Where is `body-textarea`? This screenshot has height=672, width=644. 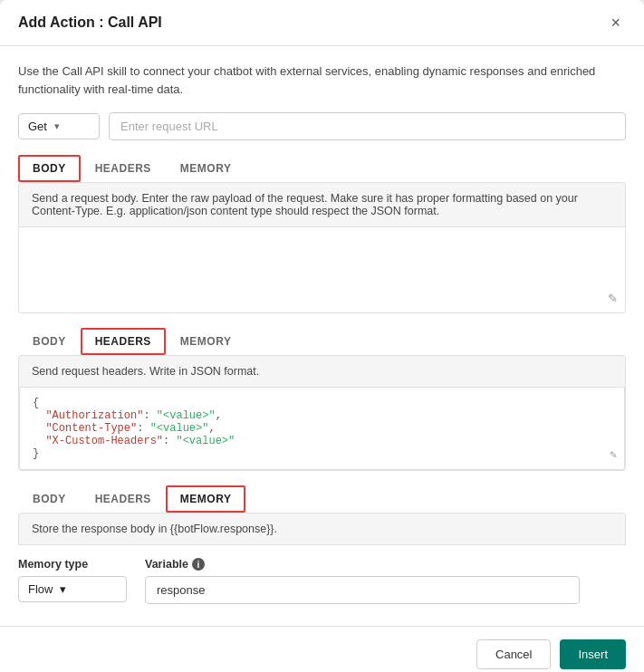
body-textarea is located at coordinates (322, 268).